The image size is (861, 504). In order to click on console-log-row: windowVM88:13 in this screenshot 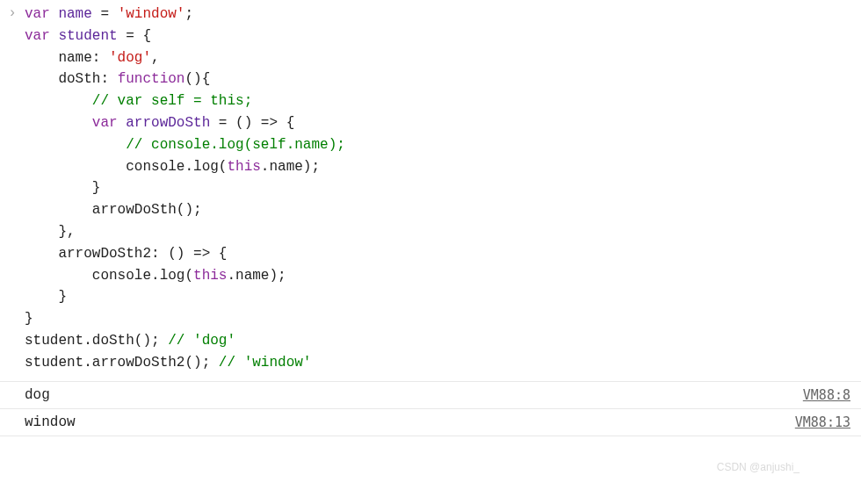, I will do `click(430, 423)`.